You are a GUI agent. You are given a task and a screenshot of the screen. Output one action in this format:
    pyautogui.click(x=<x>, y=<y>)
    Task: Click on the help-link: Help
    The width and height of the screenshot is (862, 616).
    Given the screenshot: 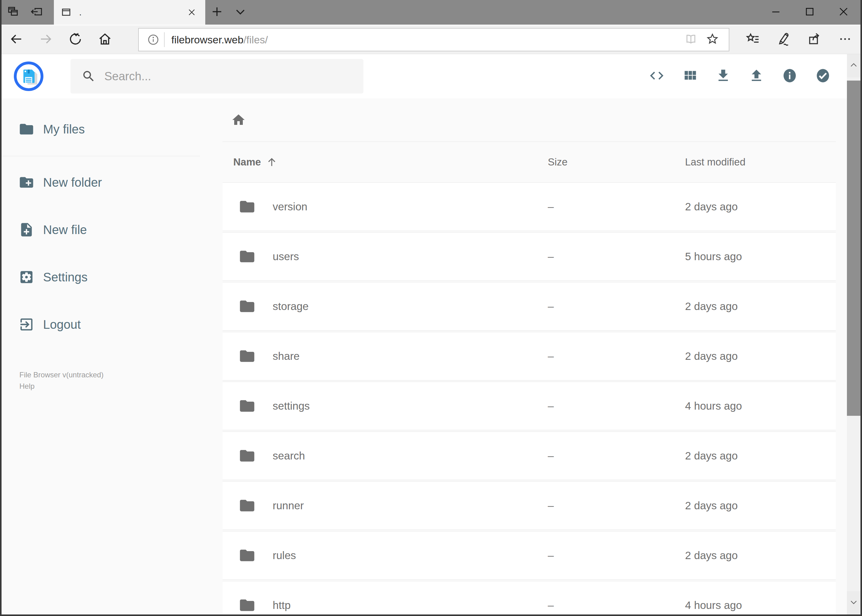 What is the action you would take?
    pyautogui.click(x=121, y=386)
    